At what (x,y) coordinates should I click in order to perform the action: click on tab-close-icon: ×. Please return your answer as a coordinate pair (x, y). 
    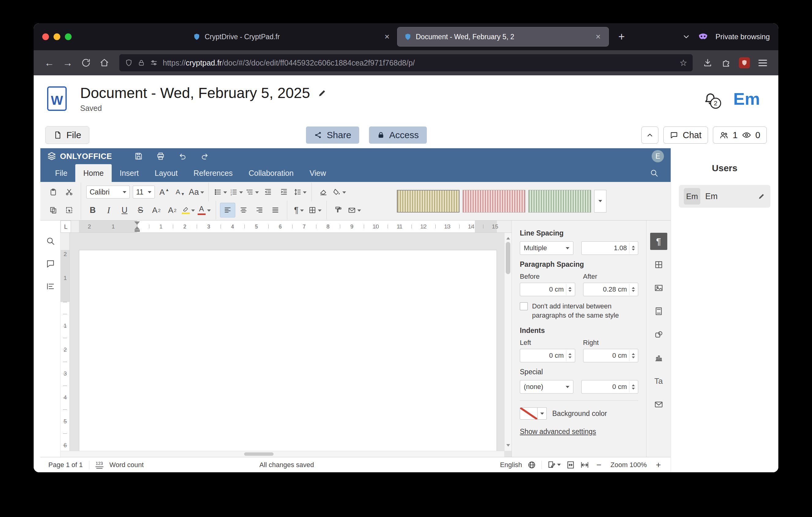
    Looking at the image, I should click on (387, 36).